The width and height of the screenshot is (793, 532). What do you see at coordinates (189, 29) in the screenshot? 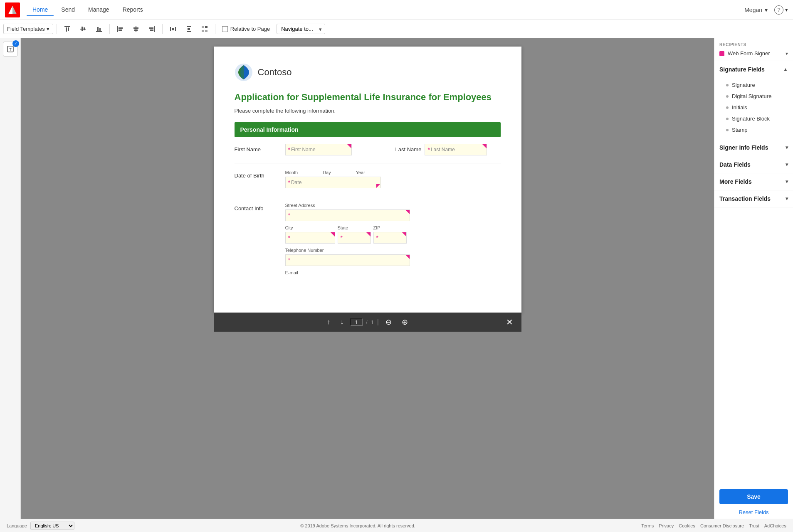
I see `distribute-v-icon` at bounding box center [189, 29].